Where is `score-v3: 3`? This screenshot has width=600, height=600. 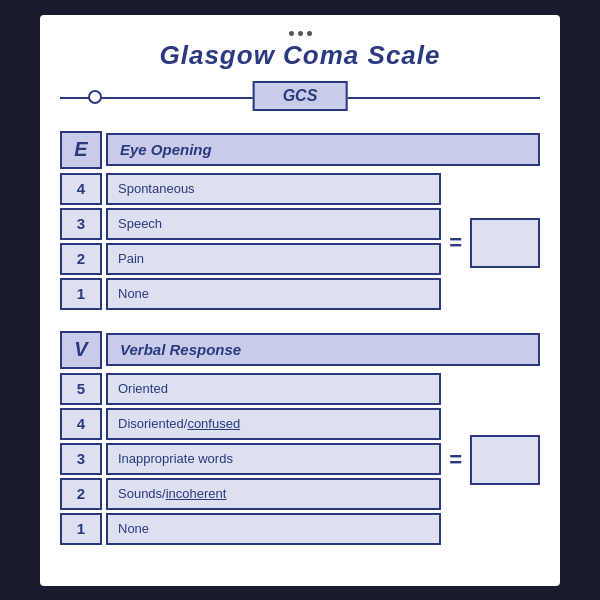
score-v3: 3 is located at coordinates (81, 459).